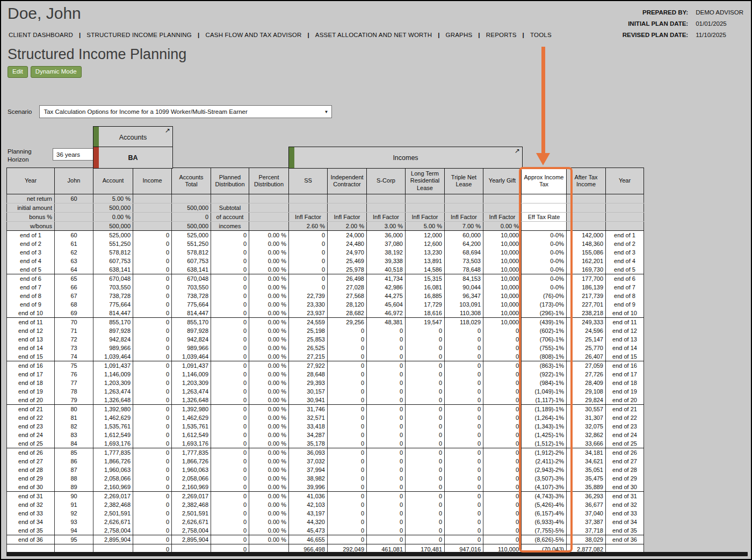  What do you see at coordinates (625, 478) in the screenshot?
I see `table-cell: end of 29` at bounding box center [625, 478].